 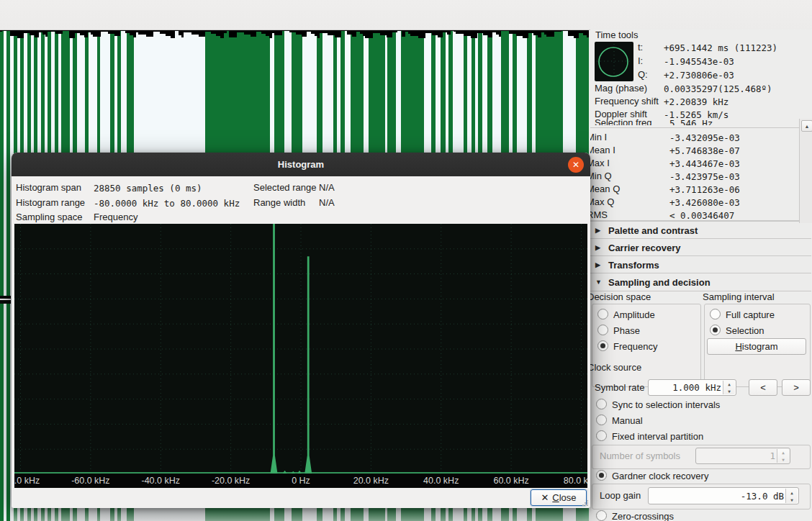 I want to click on stat-label: Mean Q, so click(x=605, y=189).